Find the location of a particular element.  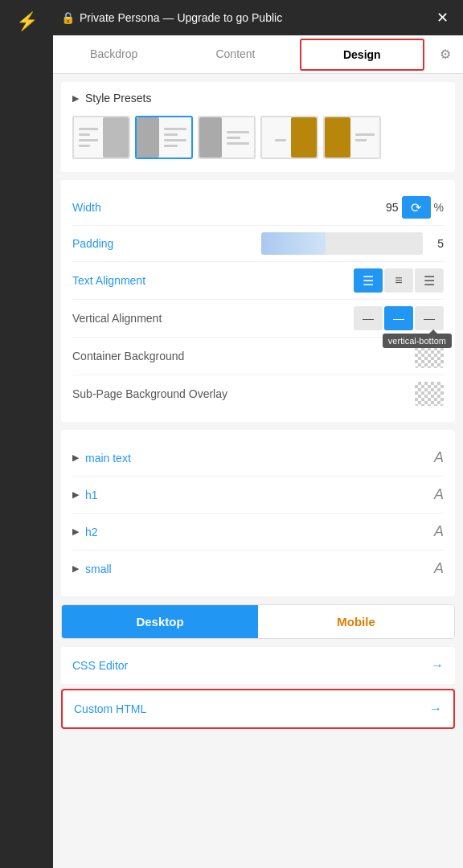

font-icon-h1: A is located at coordinates (439, 495).